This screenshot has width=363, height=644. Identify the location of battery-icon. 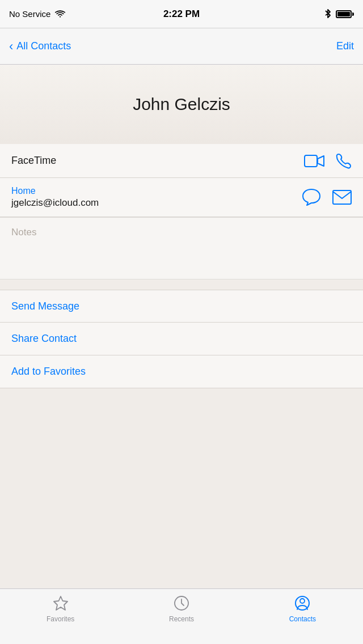
(345, 14).